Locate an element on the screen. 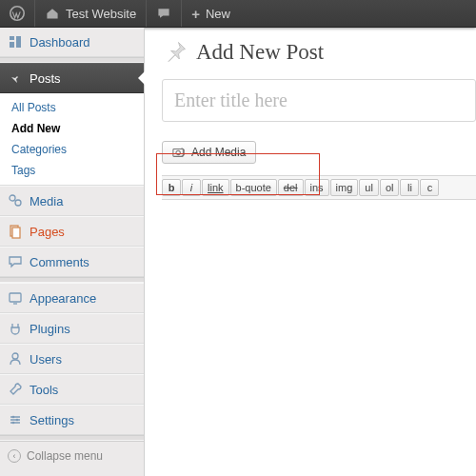 This screenshot has height=476, width=476. editor-toolbar: b i link b-quote del ins img ul ol li c is located at coordinates (319, 188).